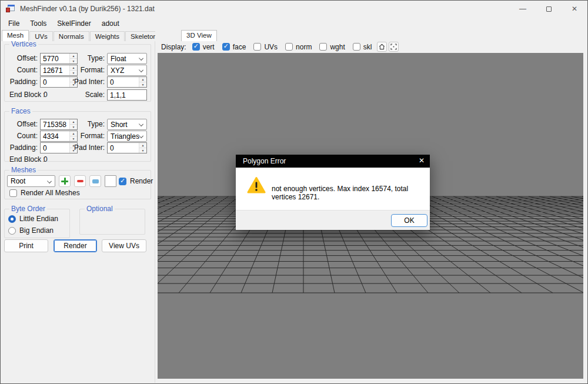 The image size is (588, 384). Describe the element at coordinates (65, 181) in the screenshot. I see `add-mesh-button` at that location.